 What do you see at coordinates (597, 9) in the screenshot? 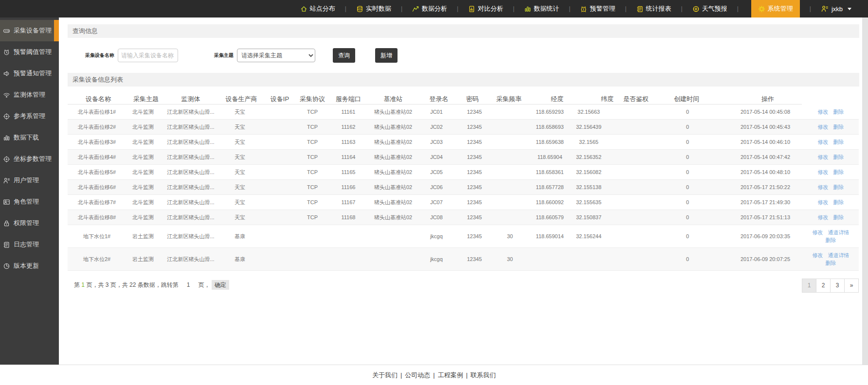
I see `nav-item-6: 预警管理` at bounding box center [597, 9].